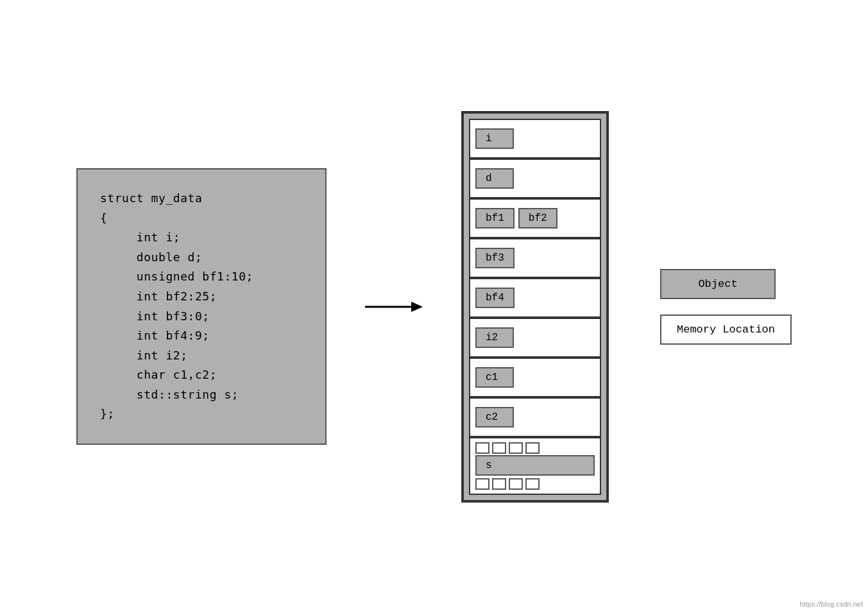 The height and width of the screenshot is (613, 868). What do you see at coordinates (535, 218) in the screenshot?
I see `memory-row-bf1-bf2: bf1 bf2` at bounding box center [535, 218].